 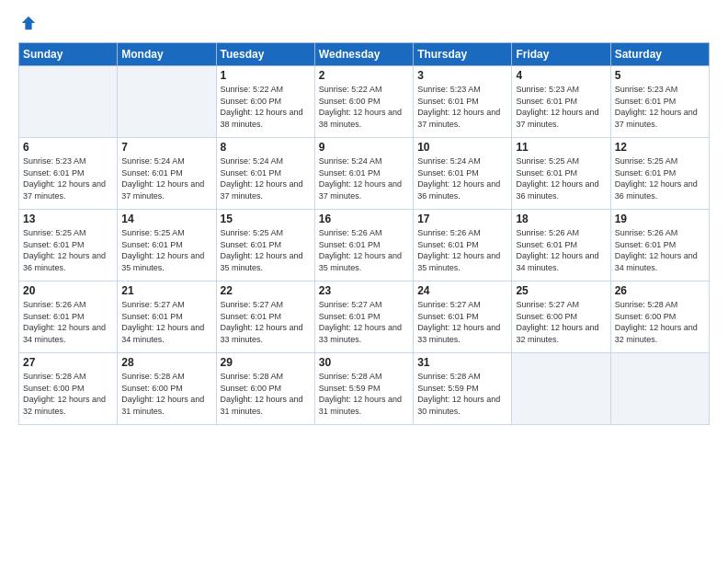 What do you see at coordinates (660, 219) in the screenshot?
I see `day-number: 19` at bounding box center [660, 219].